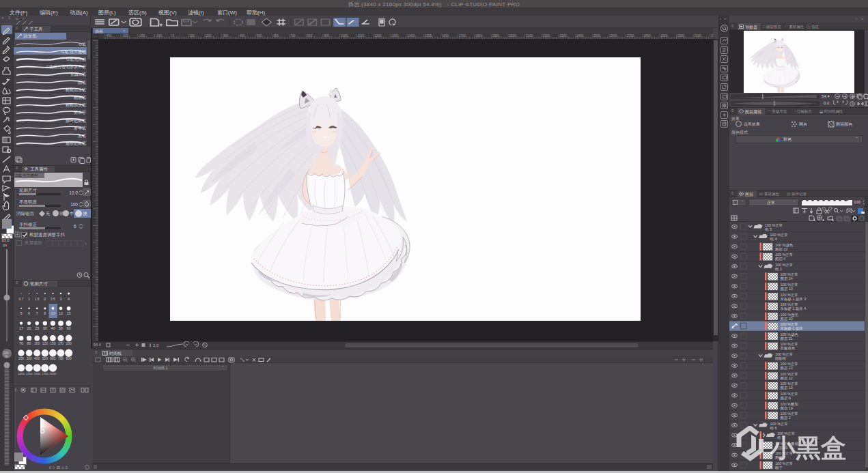  What do you see at coordinates (496, 35) in the screenshot?
I see `svg-text: 1900` at bounding box center [496, 35].